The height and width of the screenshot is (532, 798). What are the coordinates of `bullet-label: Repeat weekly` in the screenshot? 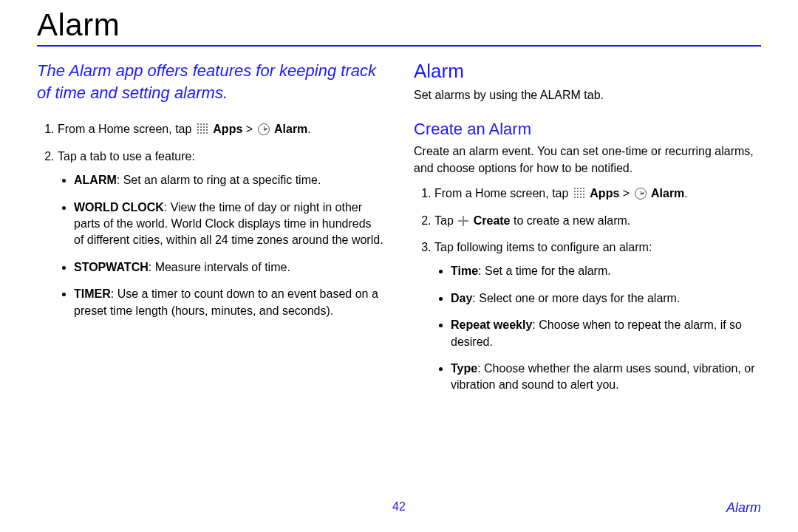 It's located at (491, 325).